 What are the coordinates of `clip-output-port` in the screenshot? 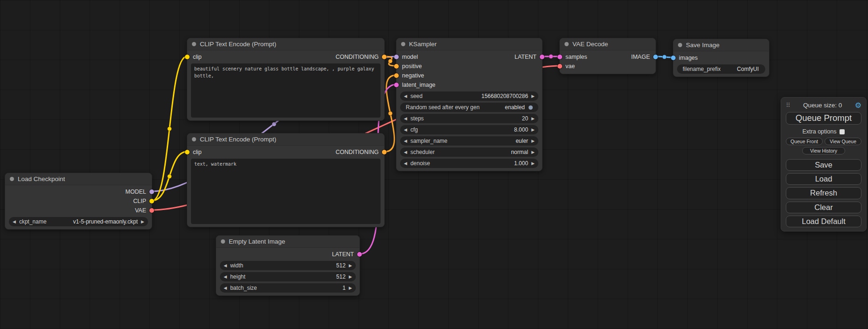 It's located at (152, 201).